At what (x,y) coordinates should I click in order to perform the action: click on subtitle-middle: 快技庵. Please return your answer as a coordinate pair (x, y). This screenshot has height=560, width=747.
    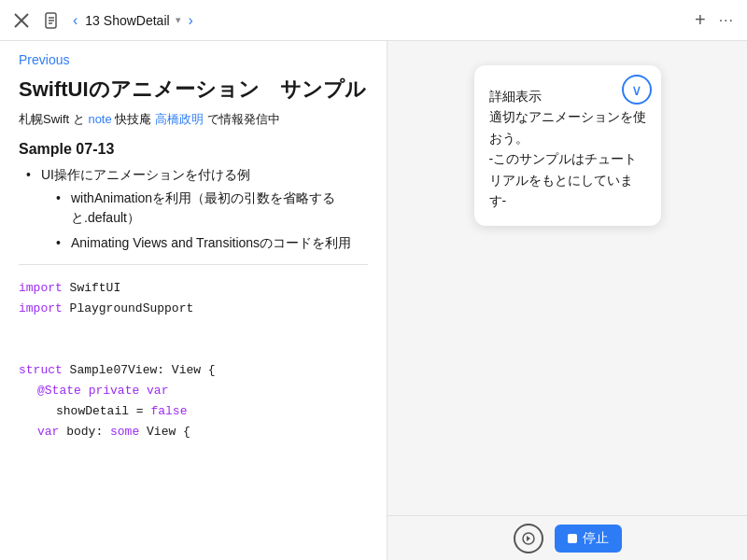
    Looking at the image, I should click on (134, 119).